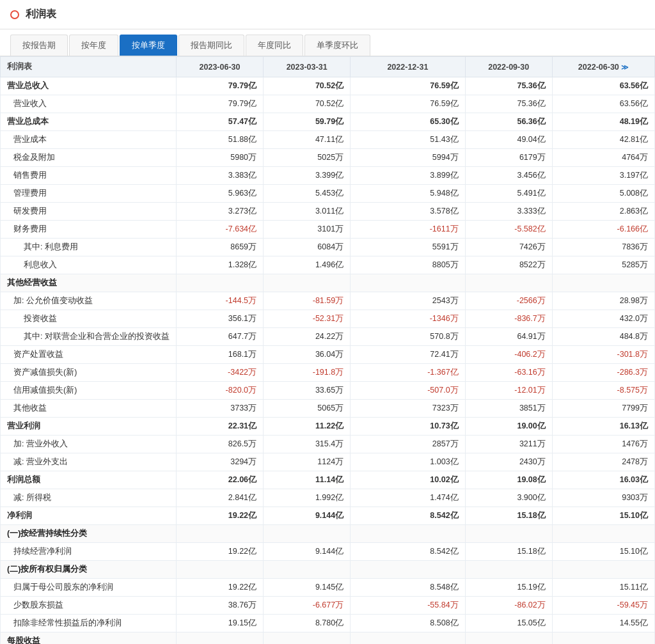  What do you see at coordinates (509, 355) in the screenshot?
I see `cell-15-3: -406.2万` at bounding box center [509, 355].